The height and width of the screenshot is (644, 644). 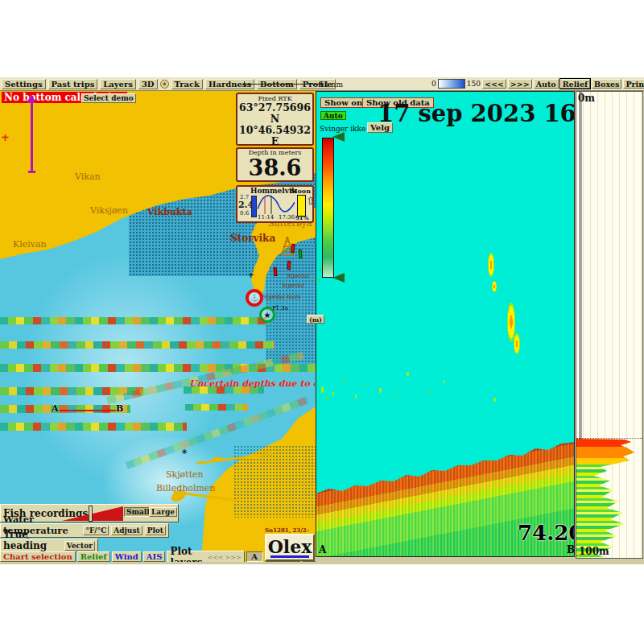 I want to click on plot-layers-panel: Plot layers <<< >>>, so click(x=205, y=556).